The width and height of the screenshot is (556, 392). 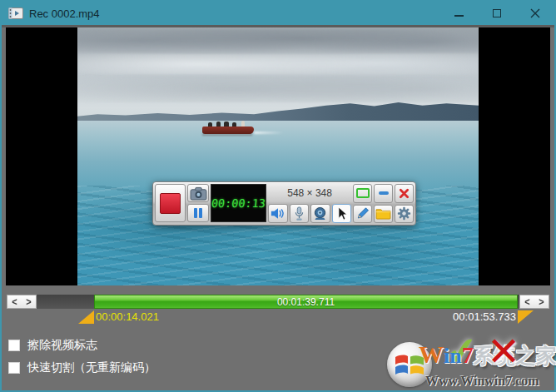 I want to click on video-boat, so click(x=228, y=128).